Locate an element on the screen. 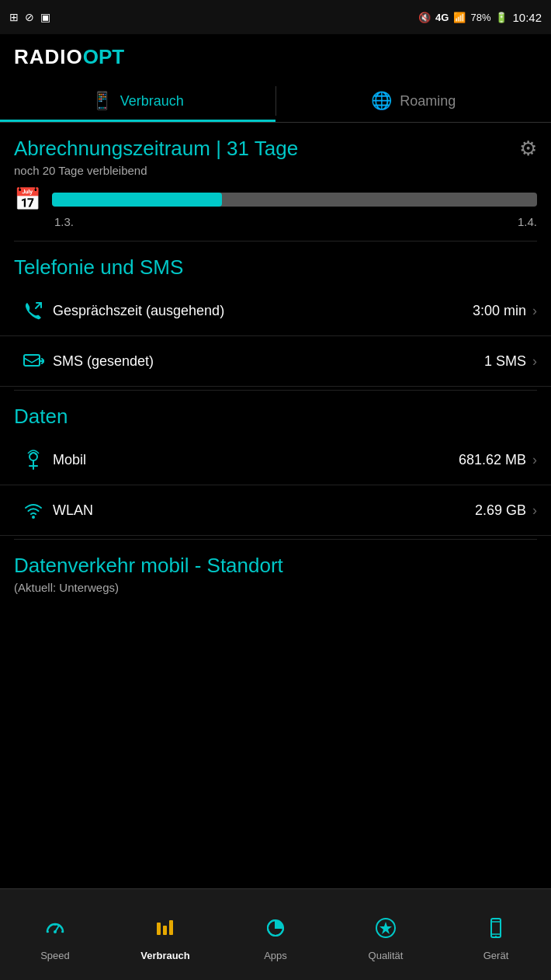  data-title: Daten is located at coordinates (40, 416).